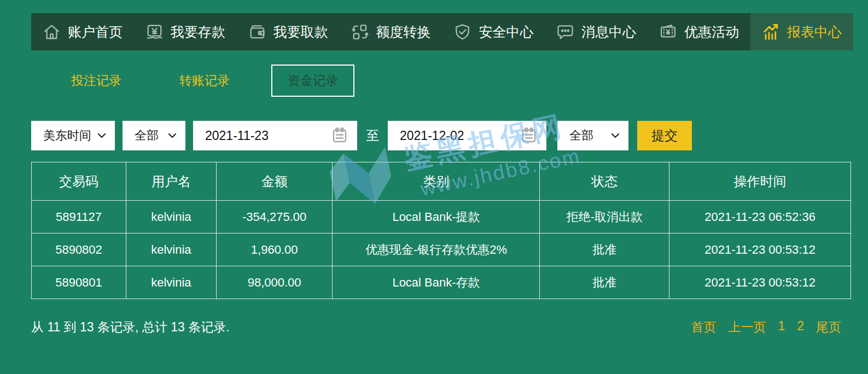 This screenshot has width=868, height=374. I want to click on nav-item-promotions: 优惠活动, so click(699, 32).